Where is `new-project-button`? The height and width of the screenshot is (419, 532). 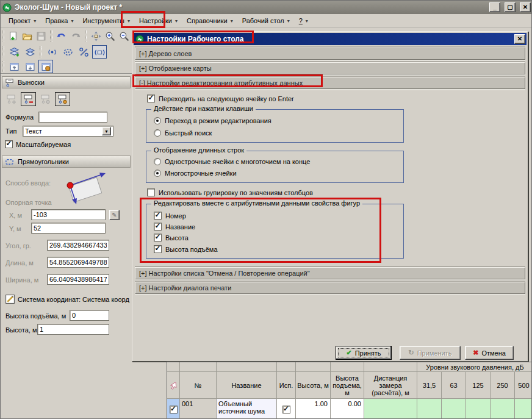
new-project-button is located at coordinates (13, 36).